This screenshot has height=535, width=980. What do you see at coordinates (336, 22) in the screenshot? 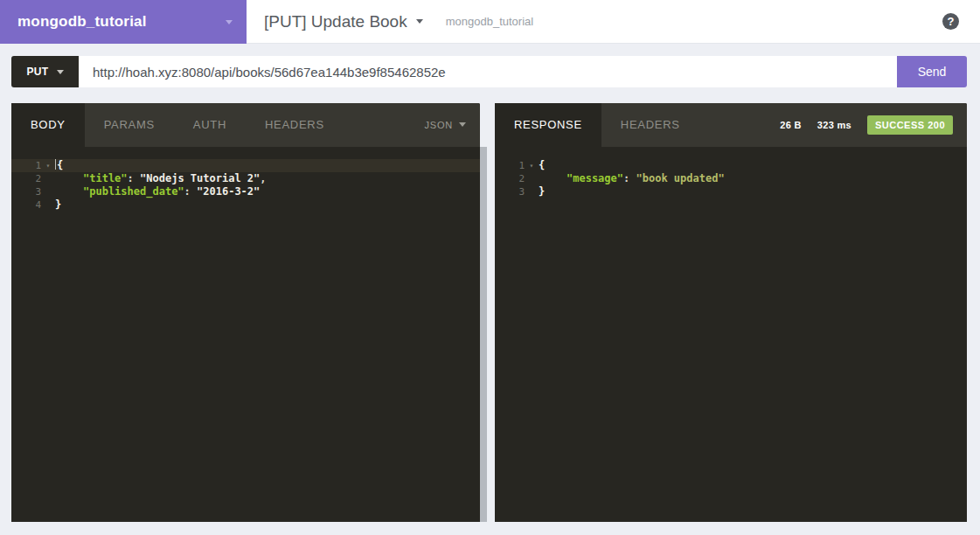
I see `request-title: [PUT] Update Book` at bounding box center [336, 22].